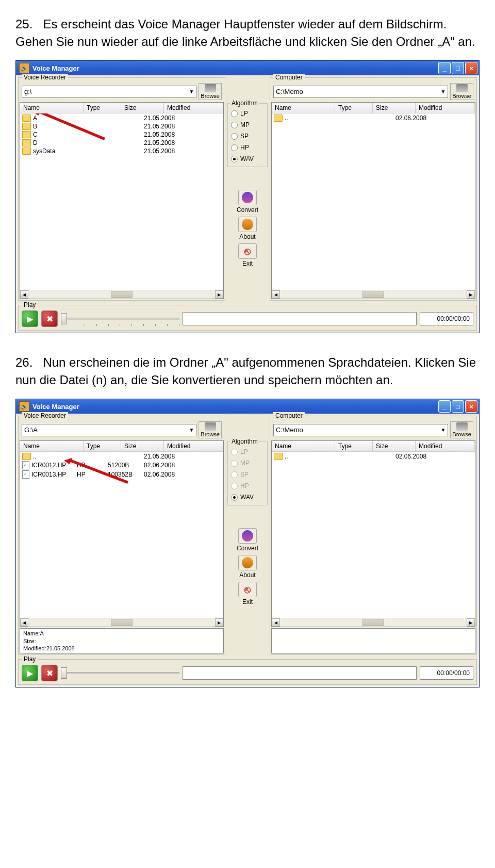 The height and width of the screenshot is (868, 495). Describe the element at coordinates (122, 151) in the screenshot. I see `table-row: sysData 21.05.2008` at that location.